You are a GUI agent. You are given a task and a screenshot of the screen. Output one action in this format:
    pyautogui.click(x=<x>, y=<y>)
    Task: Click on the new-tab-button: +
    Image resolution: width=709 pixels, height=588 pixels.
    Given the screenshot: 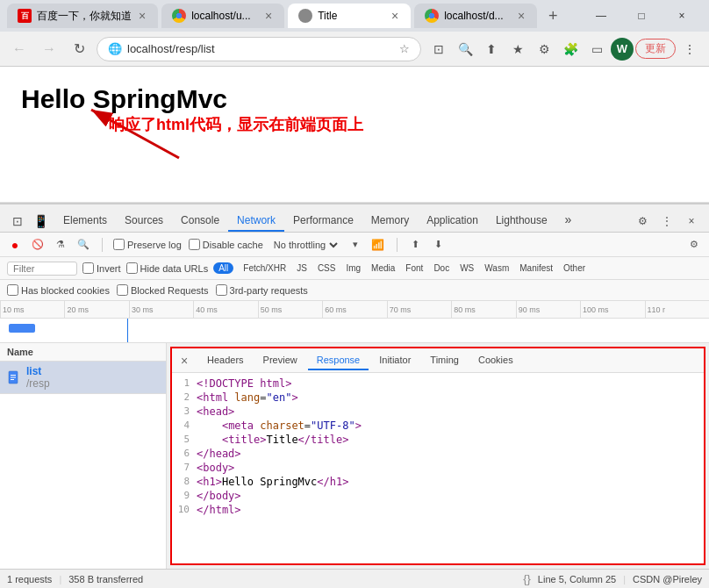 What is the action you would take?
    pyautogui.click(x=553, y=16)
    